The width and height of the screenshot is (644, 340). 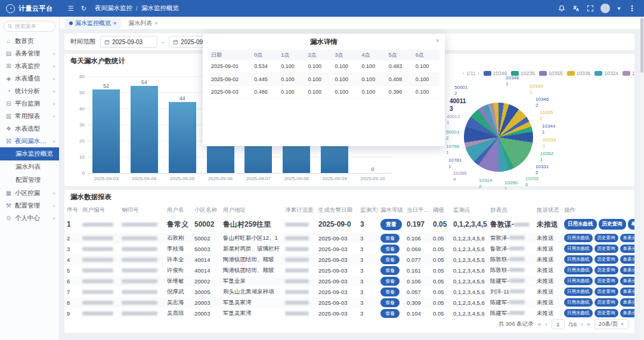 I want to click on page-size-select: 20条/页 ▼, so click(x=612, y=324).